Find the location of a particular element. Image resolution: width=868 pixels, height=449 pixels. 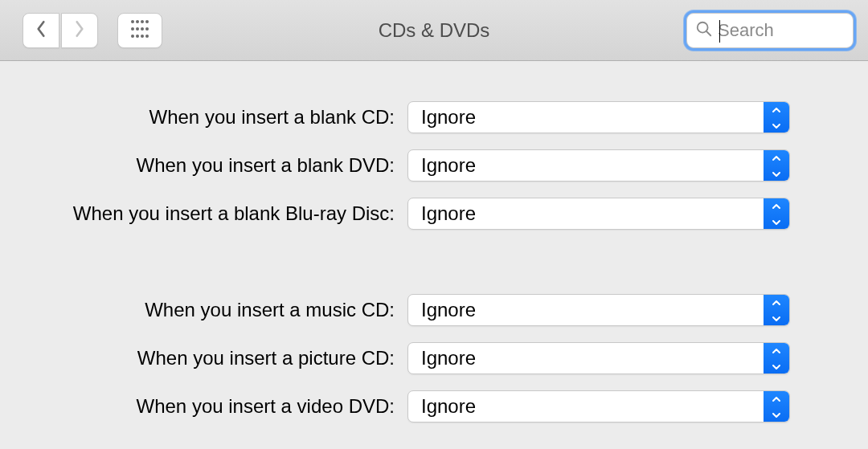

music-cd-value: Ignore is located at coordinates (442, 310).